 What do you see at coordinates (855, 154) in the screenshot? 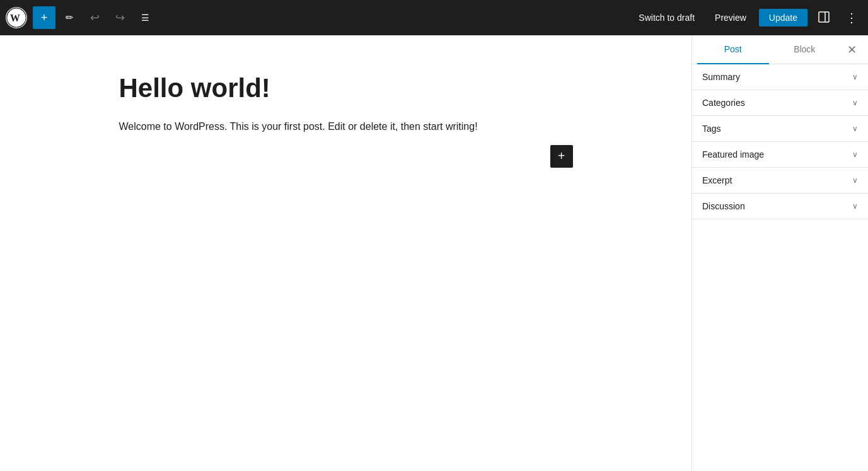
I see `panel-featured-image-chevron: ∨` at bounding box center [855, 154].